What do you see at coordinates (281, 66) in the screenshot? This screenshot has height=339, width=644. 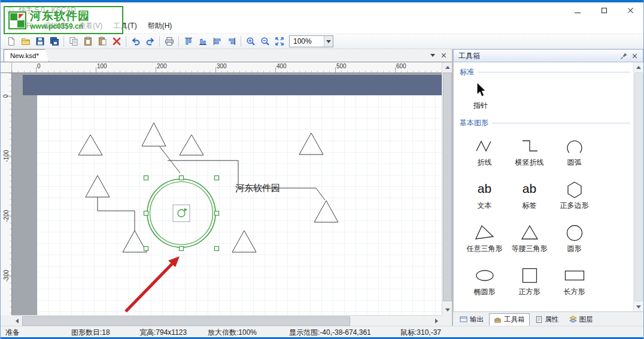 I see `ruler-label: 400` at bounding box center [281, 66].